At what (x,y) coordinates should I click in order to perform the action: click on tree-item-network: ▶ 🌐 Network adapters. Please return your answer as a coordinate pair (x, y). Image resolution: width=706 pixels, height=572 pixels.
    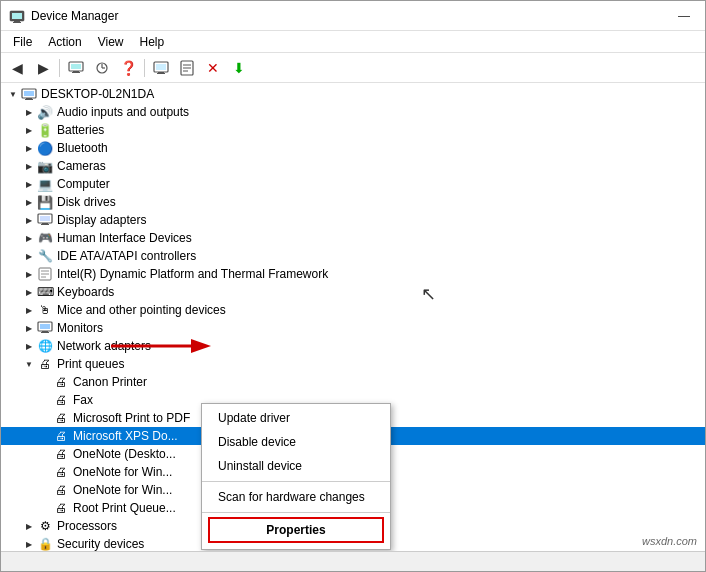
    Looking at the image, I should click on (353, 346).